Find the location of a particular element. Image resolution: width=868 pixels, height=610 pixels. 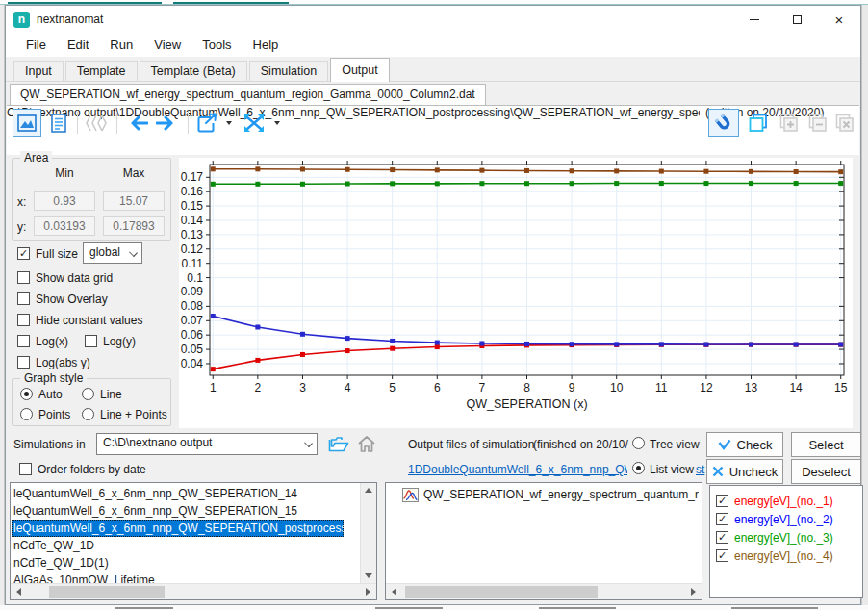

duplicate-view-button is located at coordinates (758, 123).